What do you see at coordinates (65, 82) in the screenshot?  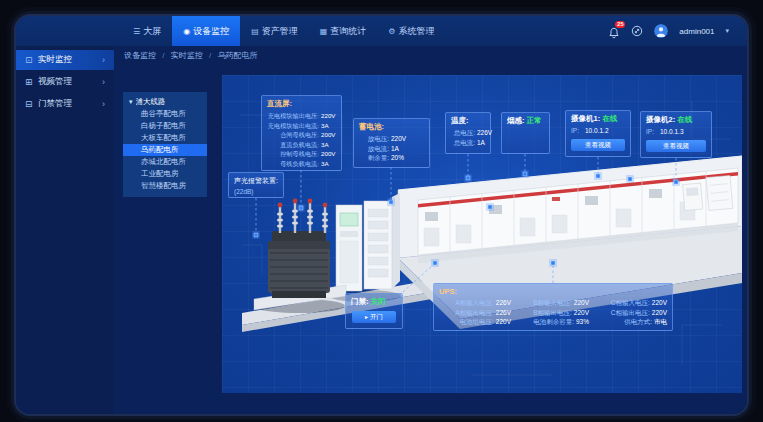 I see `sidebar-item-video-manage: ⊞ 视频管理 ›` at bounding box center [65, 82].